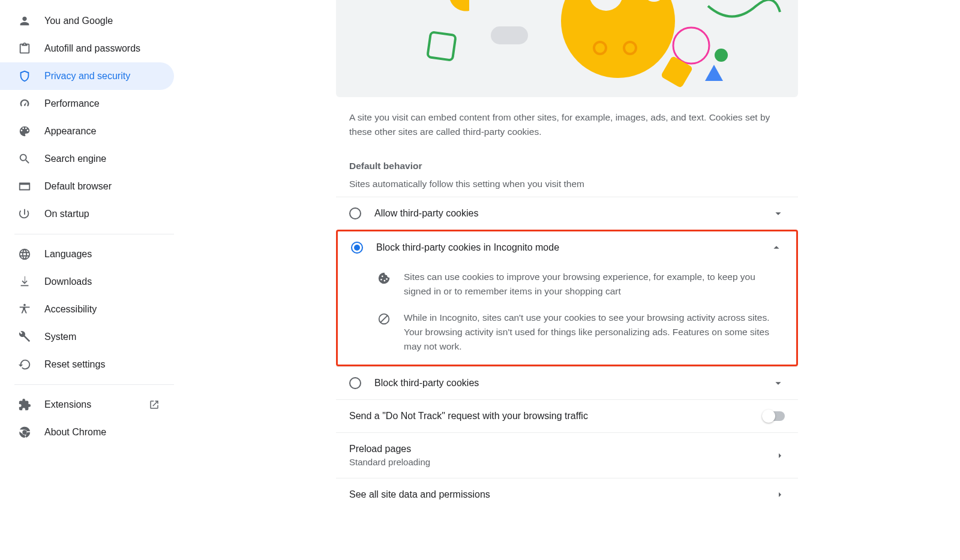  Describe the element at coordinates (25, 49) in the screenshot. I see `clipboard-icon` at that location.